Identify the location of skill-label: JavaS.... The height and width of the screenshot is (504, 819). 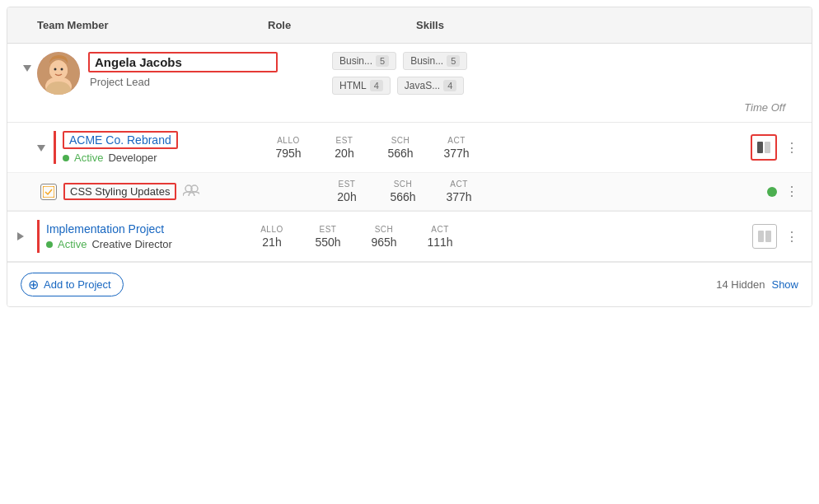
(422, 86).